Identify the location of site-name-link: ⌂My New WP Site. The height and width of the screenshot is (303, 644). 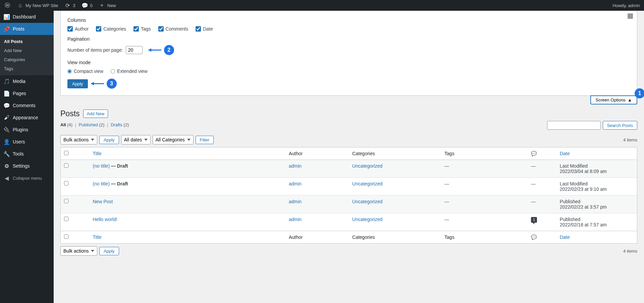
(38, 5).